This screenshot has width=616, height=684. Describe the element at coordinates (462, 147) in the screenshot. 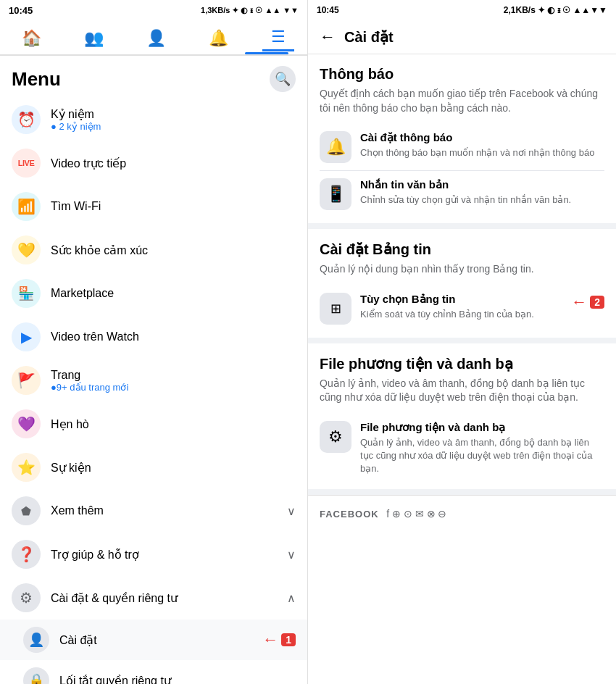

I see `settings-notif-settings: 🔔 Cài đặt thông báo Chọn thông báo bạn m…` at that location.